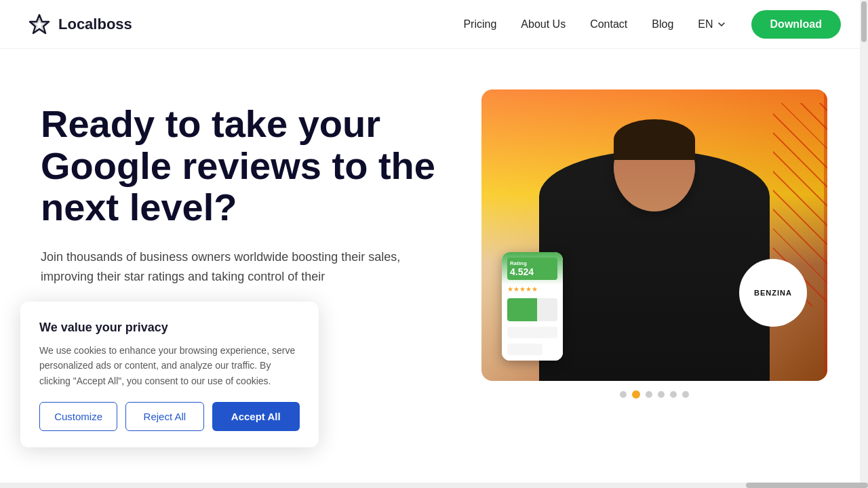 This screenshot has width=868, height=488. What do you see at coordinates (654, 140) in the screenshot?
I see `person-hair` at bounding box center [654, 140].